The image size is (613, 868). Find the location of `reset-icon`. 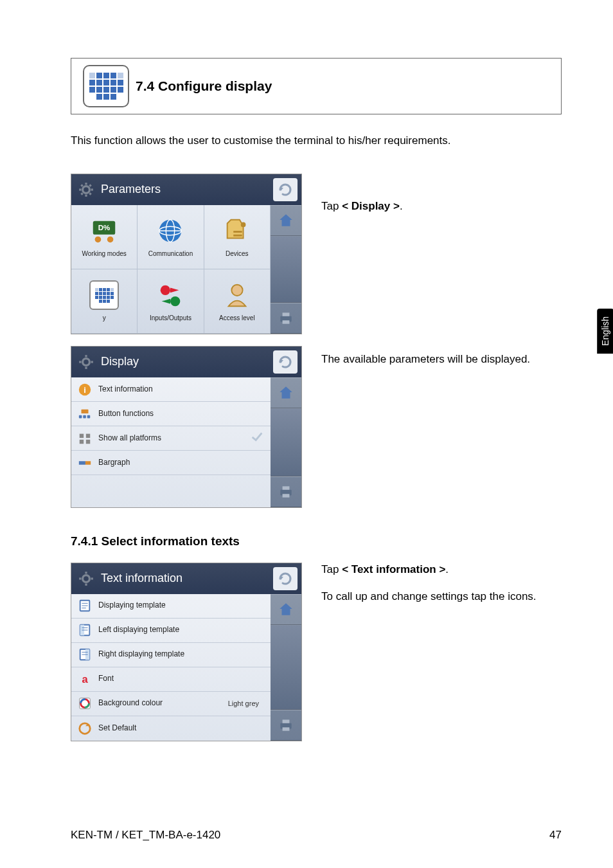

reset-icon is located at coordinates (85, 728).